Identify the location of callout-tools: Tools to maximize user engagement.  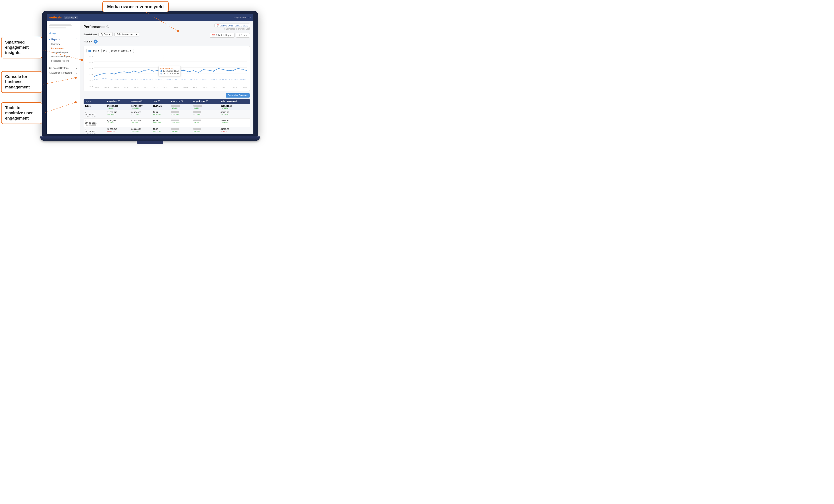
(22, 113).